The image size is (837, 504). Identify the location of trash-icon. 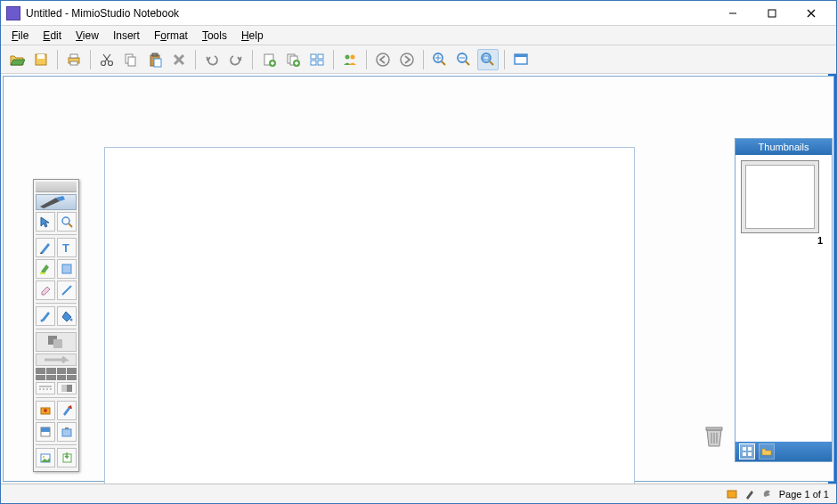
(714, 436).